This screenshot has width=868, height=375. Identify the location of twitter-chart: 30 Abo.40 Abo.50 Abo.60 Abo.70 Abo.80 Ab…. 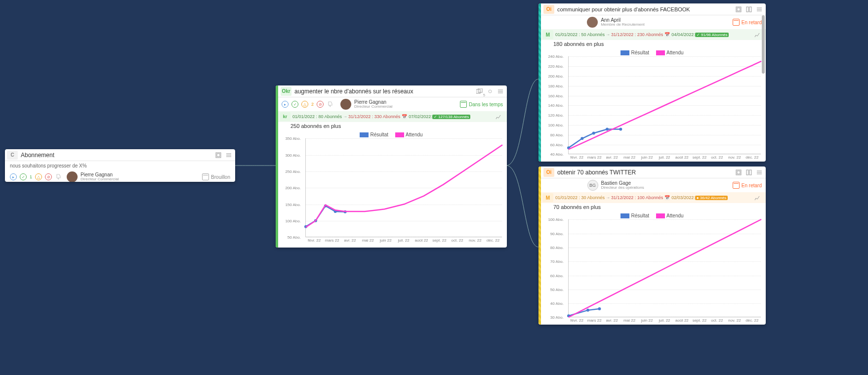
(652, 272).